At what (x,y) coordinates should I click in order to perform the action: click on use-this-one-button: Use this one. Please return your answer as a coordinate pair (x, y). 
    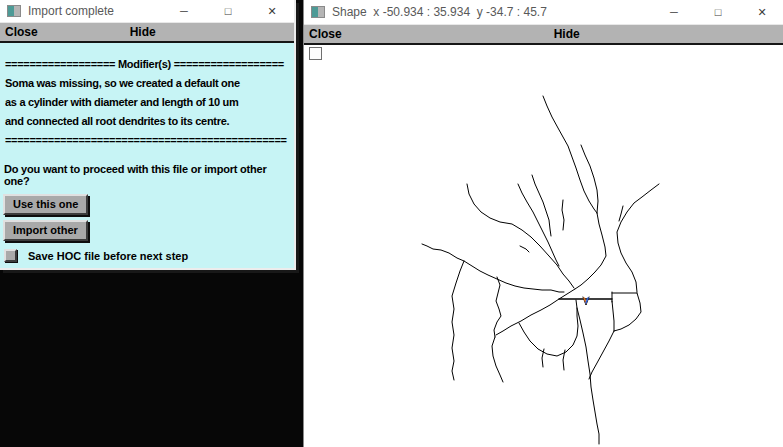
    Looking at the image, I should click on (46, 204).